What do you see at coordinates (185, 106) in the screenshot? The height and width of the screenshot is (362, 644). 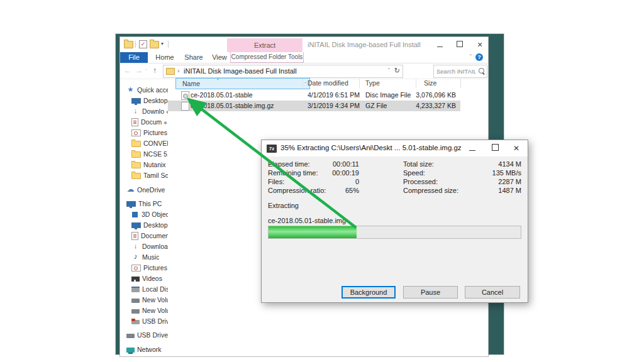 I see `gz-file-icon` at bounding box center [185, 106].